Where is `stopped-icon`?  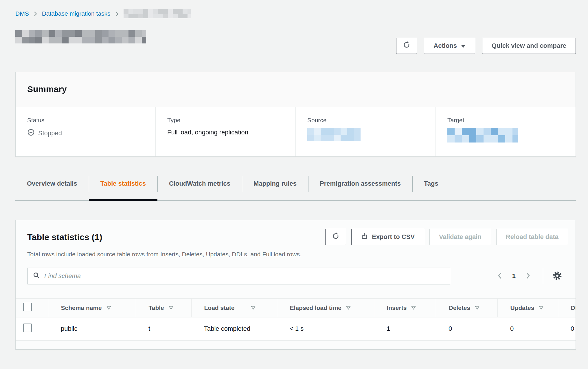 stopped-icon is located at coordinates (31, 133).